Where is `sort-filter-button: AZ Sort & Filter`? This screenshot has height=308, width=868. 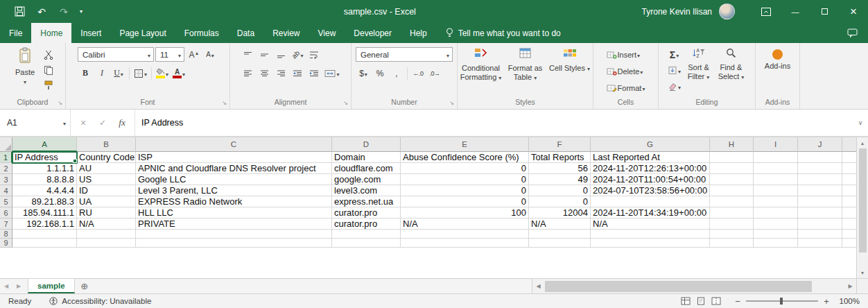 sort-filter-button: AZ Sort & Filter is located at coordinates (699, 63).